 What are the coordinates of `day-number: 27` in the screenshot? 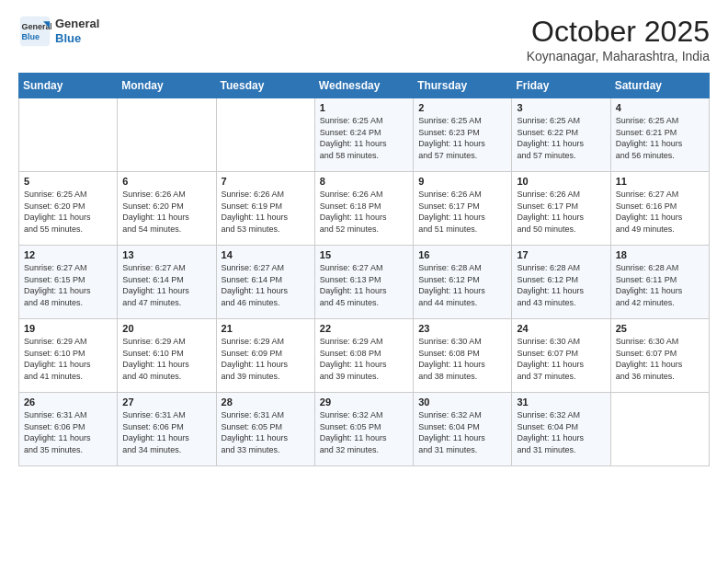 It's located at (166, 402).